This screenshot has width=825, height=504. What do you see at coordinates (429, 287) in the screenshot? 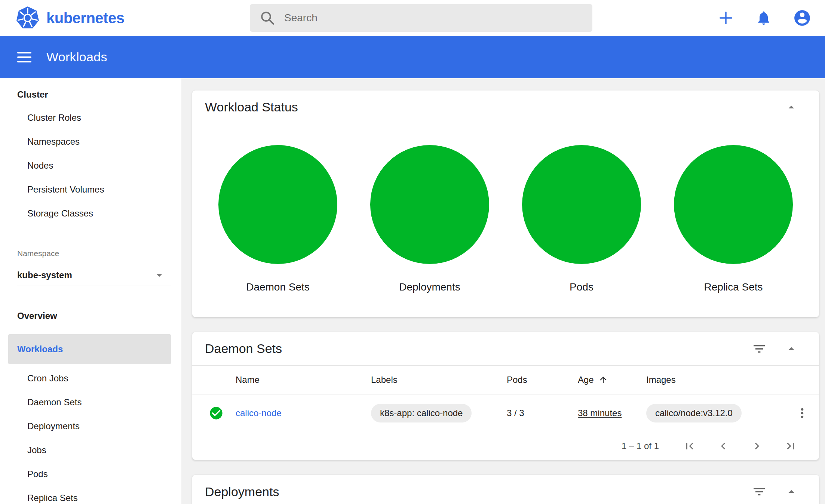
I see `chart-label: Deployments` at bounding box center [429, 287].